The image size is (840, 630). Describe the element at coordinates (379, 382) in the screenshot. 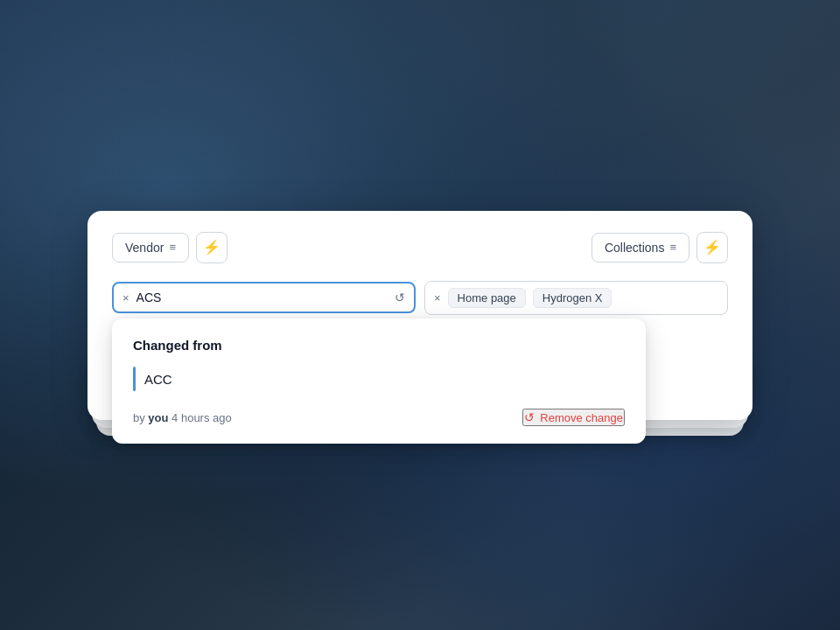

I see `changed-from-tooltip: Changed from ACC by you 4 hours ago ↺ Re…` at that location.